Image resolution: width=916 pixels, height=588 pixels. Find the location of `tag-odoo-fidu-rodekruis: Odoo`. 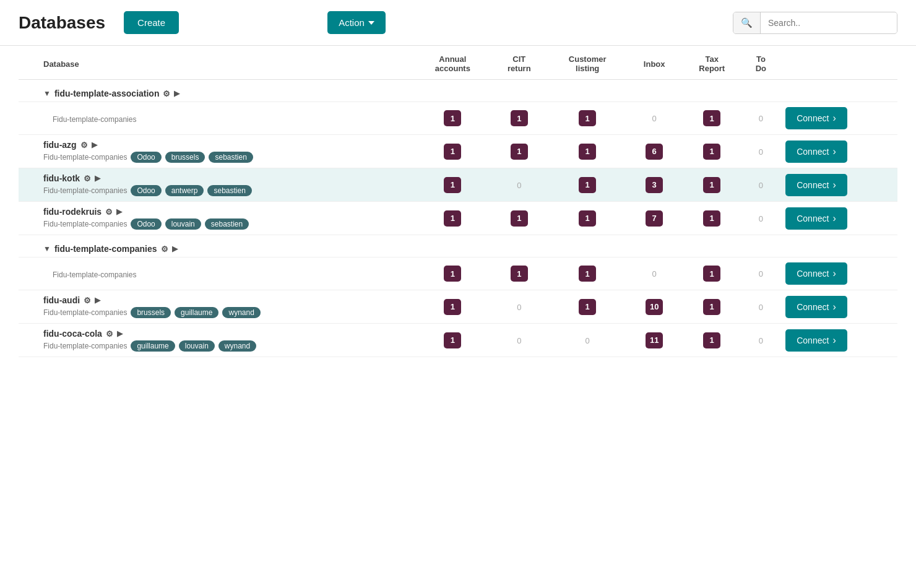

tag-odoo-fidu-rodekruis: Odoo is located at coordinates (146, 224).